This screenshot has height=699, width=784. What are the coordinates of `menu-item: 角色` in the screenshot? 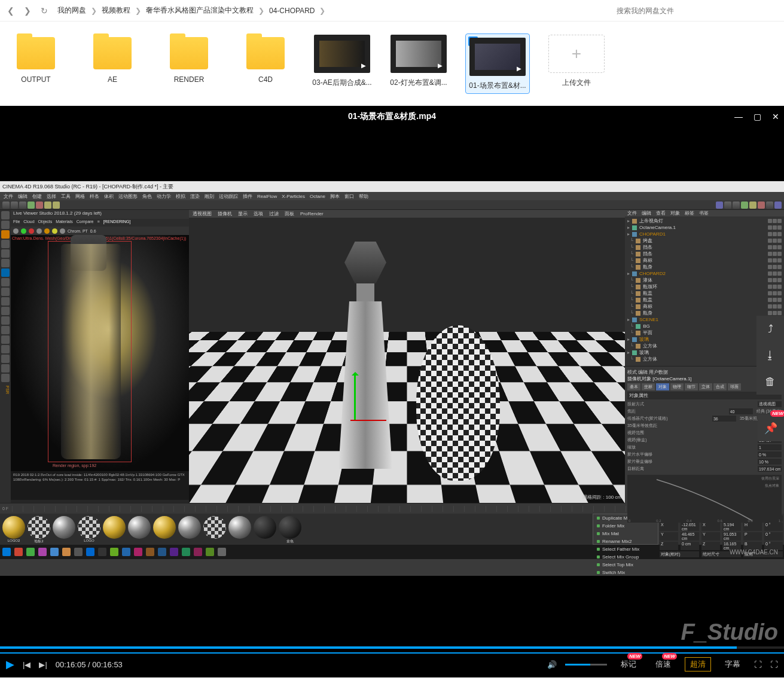 It's located at (147, 196).